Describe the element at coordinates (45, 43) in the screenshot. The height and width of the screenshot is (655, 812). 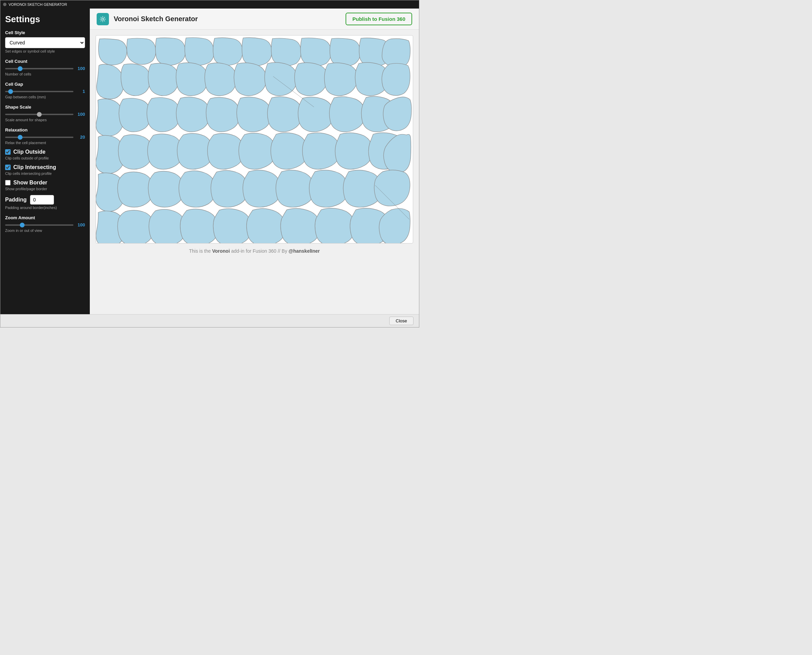
I see `cell-style-select: Curved Straight Symbol` at that location.